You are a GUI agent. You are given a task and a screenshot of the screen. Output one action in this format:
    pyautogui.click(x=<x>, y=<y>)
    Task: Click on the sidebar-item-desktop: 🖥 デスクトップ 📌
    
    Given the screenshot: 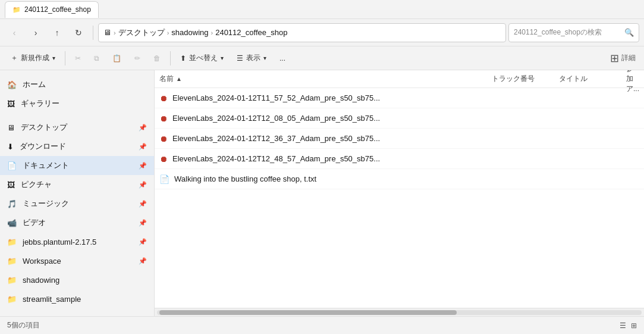 What is the action you would take?
    pyautogui.click(x=77, y=127)
    